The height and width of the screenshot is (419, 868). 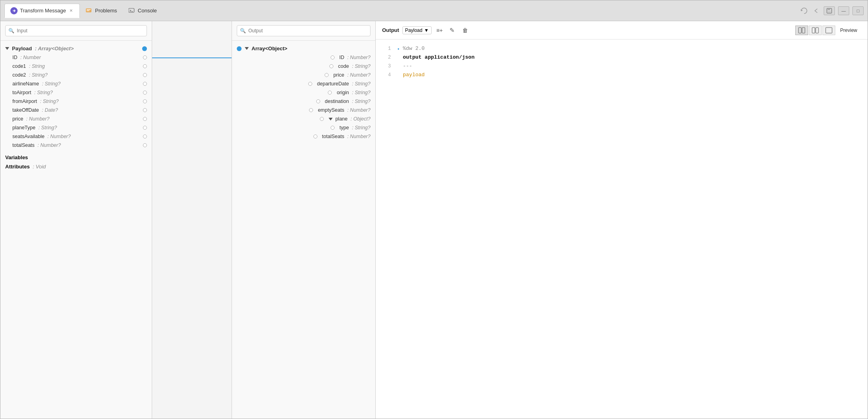 What do you see at coordinates (327, 75) in the screenshot?
I see `output-dot-price` at bounding box center [327, 75].